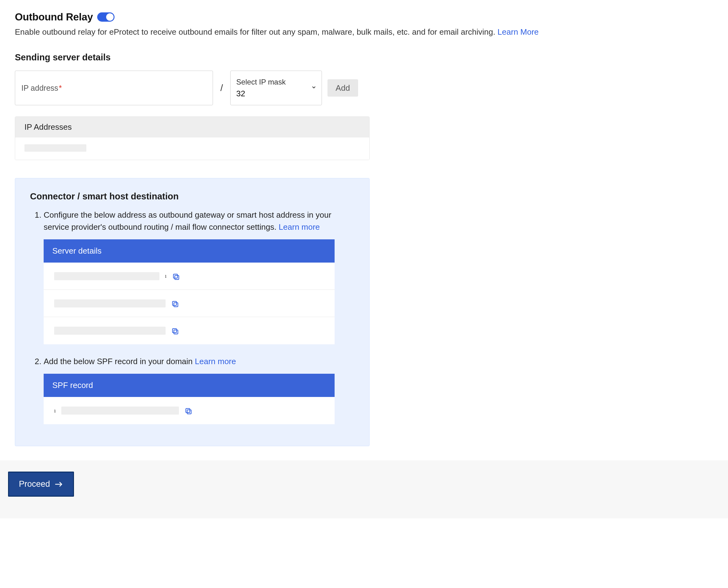 This screenshot has width=728, height=588. I want to click on chevron-down-icon, so click(314, 88).